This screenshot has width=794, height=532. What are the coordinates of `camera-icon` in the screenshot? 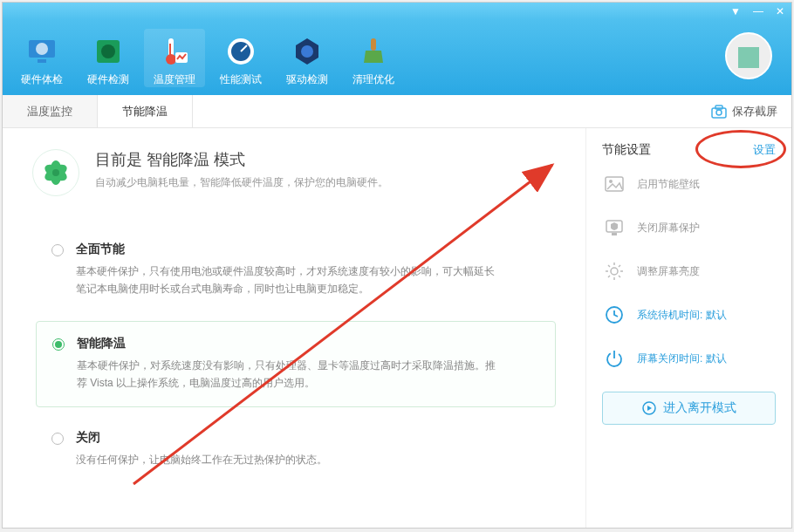 It's located at (719, 112).